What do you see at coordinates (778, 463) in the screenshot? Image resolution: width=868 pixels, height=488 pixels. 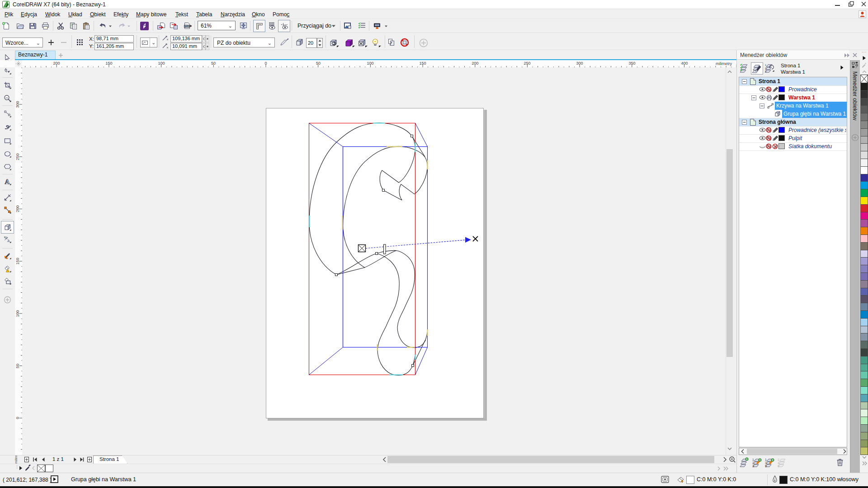 I see `svg-text: 4` at bounding box center [778, 463].